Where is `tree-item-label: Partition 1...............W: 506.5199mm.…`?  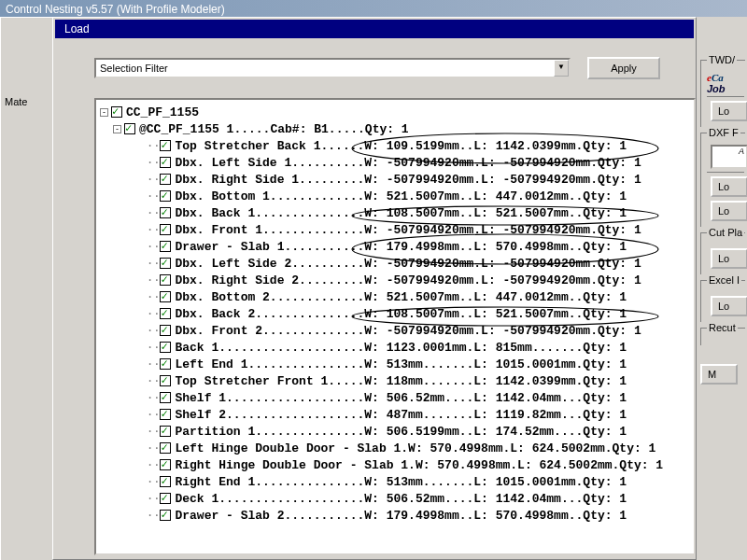
tree-item-label: Partition 1...............W: 506.5199mm.… is located at coordinates (401, 431).